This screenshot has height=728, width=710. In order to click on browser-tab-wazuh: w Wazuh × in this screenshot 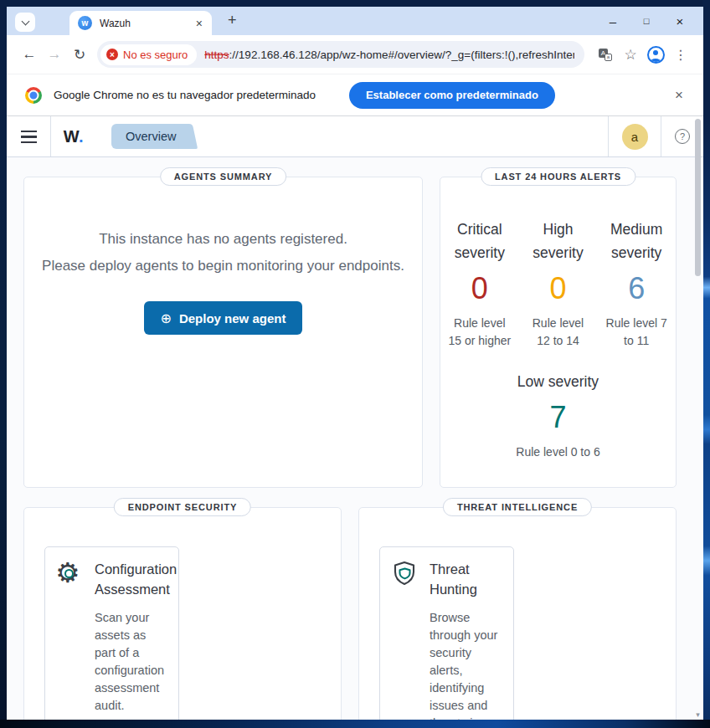, I will do `click(141, 23)`.